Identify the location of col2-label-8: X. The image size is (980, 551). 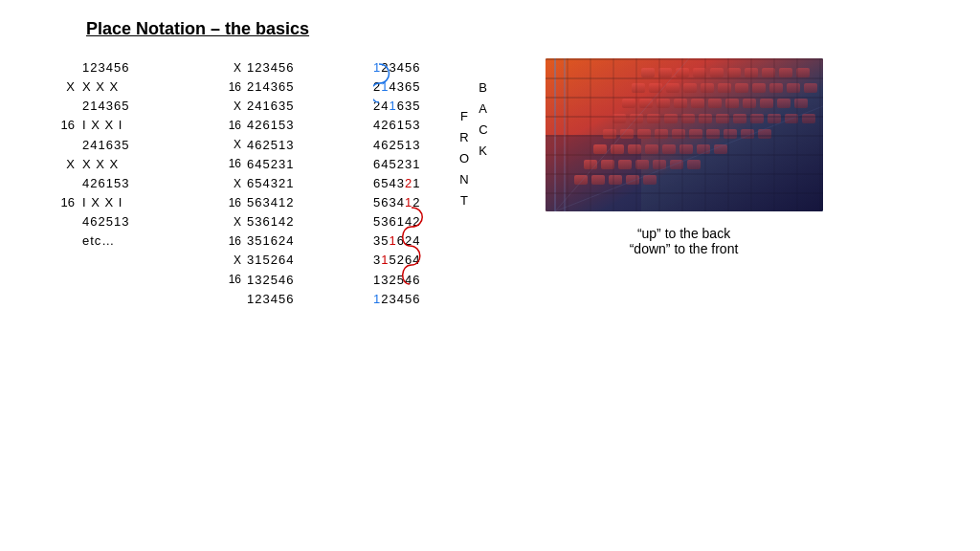
(231, 222).